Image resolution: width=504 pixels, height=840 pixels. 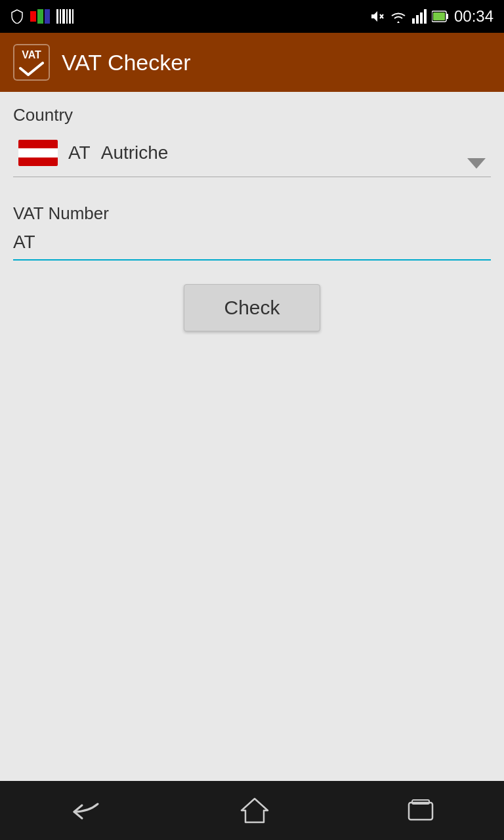 I want to click on country-flag, so click(x=38, y=153).